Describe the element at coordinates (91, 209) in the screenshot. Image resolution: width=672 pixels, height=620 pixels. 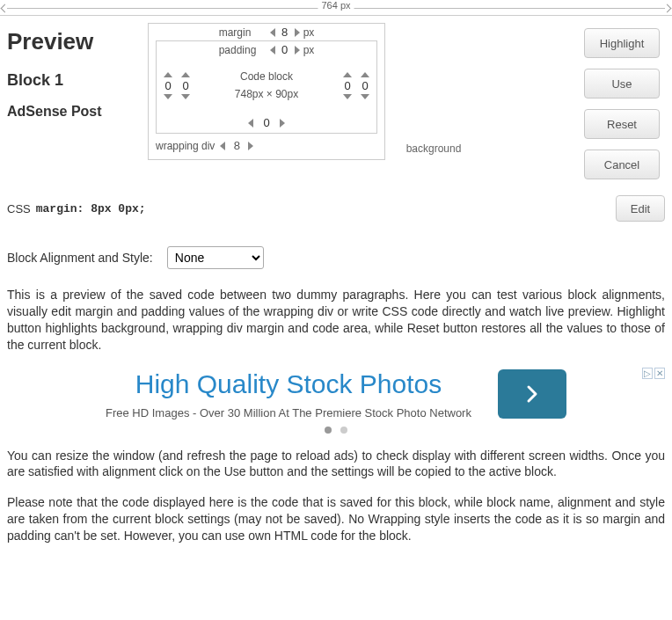
I see `css-value: margin: 8px 0px;` at that location.